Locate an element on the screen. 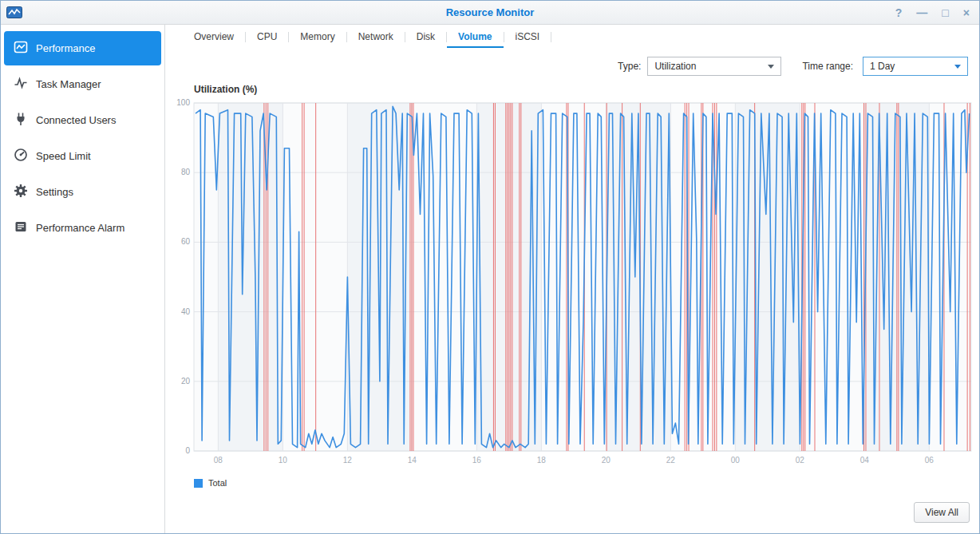 This screenshot has height=534, width=980. svg-text: 100 is located at coordinates (184, 102).